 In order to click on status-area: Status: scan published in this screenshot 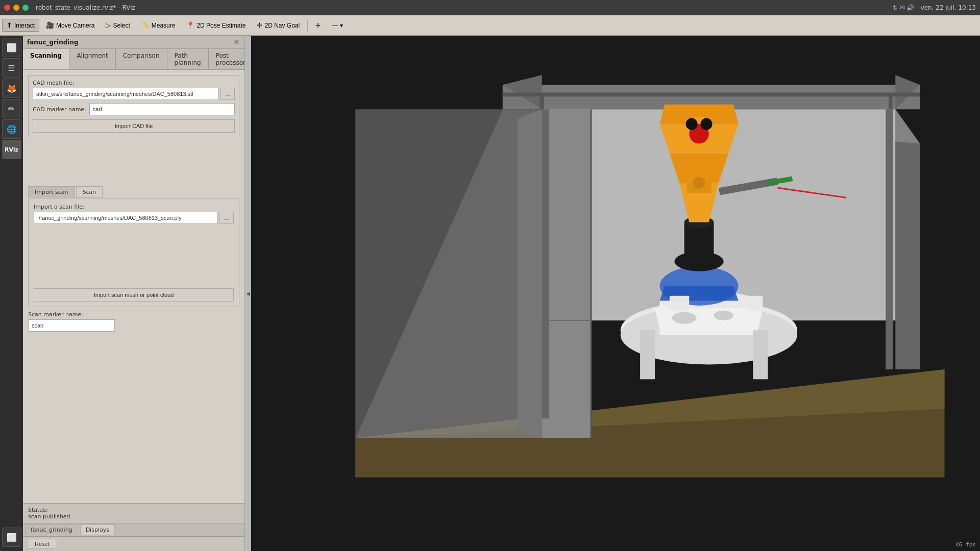, I will do `click(134, 513)`.